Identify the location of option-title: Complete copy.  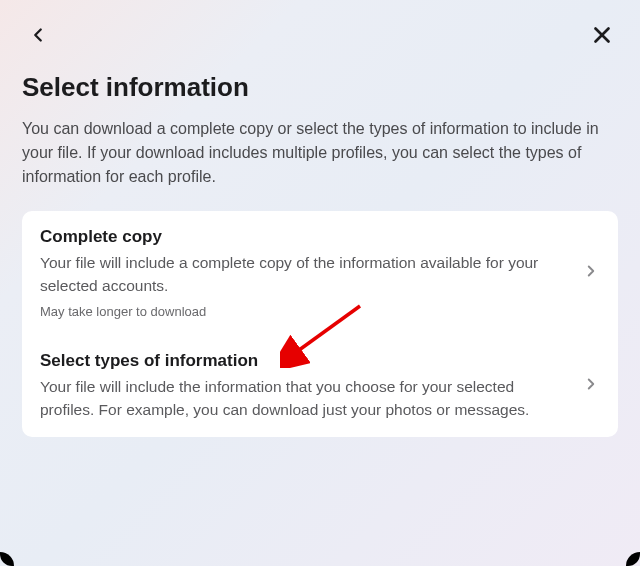
(299, 237).